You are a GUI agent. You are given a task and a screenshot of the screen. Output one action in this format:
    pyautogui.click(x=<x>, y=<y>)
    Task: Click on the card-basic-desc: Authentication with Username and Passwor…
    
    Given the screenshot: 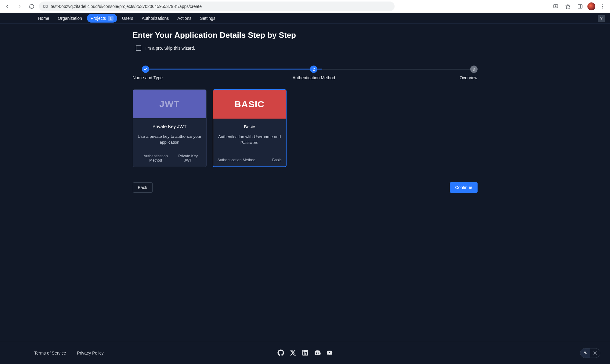 What is the action you would take?
    pyautogui.click(x=250, y=140)
    